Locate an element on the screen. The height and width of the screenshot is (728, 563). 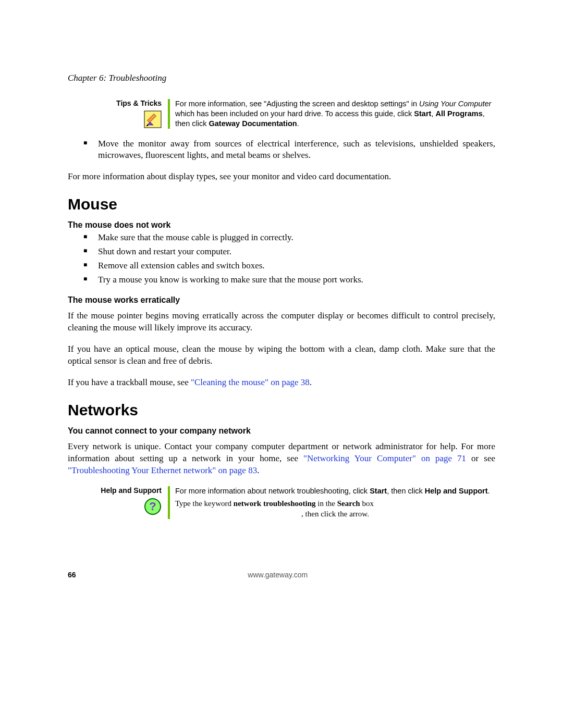
mouse-erratic-para2: If you have an optical mouse, clean the … is located at coordinates (282, 355).